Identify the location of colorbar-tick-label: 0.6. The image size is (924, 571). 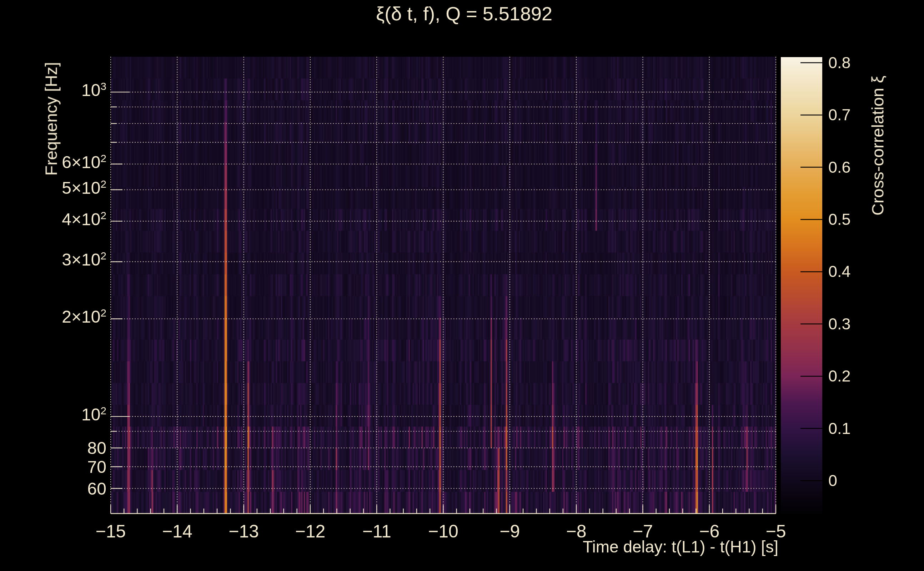
(839, 168).